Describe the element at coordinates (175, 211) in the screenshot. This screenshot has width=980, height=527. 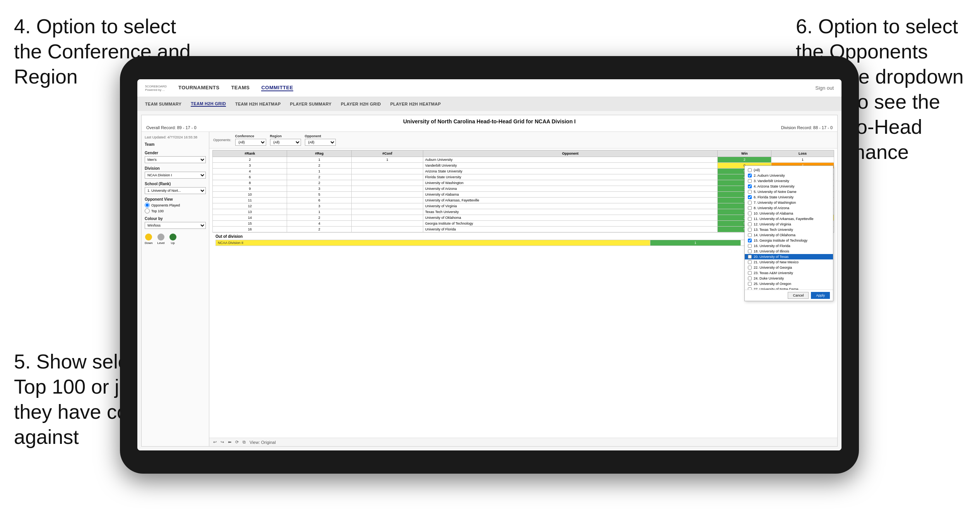
I see `top-100-radio: Top 100` at that location.